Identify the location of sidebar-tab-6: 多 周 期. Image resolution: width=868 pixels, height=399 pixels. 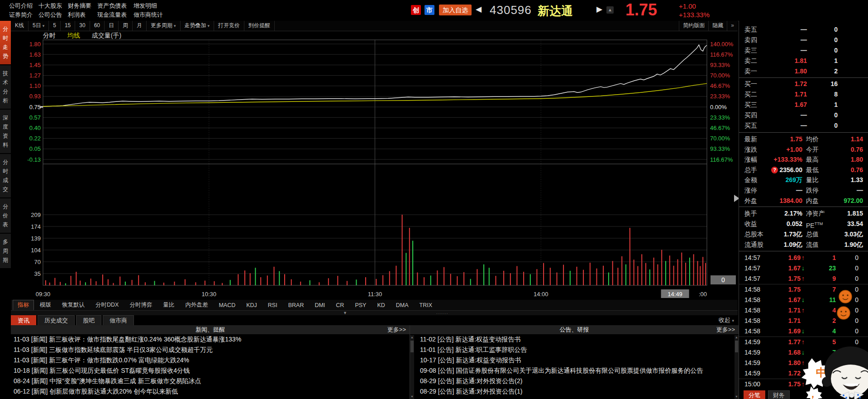
(5, 251).